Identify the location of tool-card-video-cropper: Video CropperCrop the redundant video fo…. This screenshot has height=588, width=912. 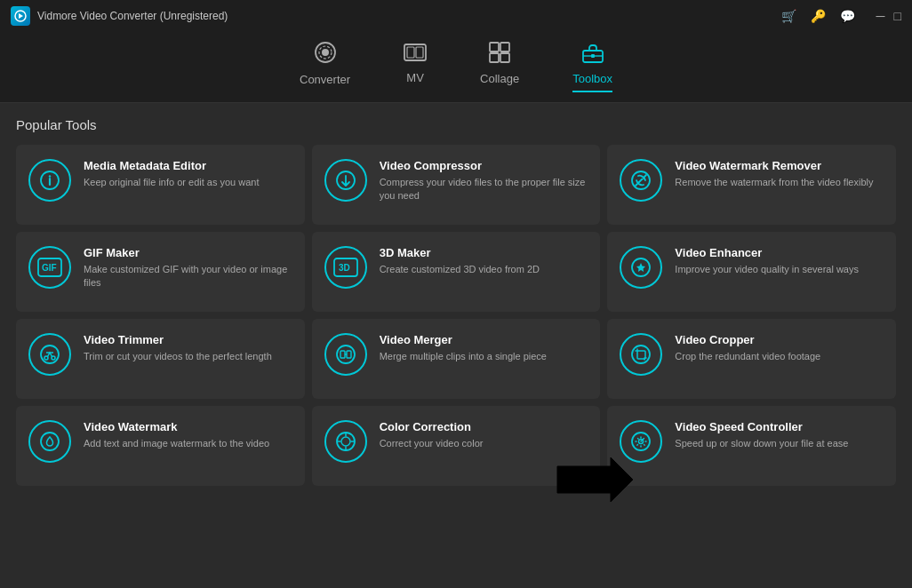
(752, 359).